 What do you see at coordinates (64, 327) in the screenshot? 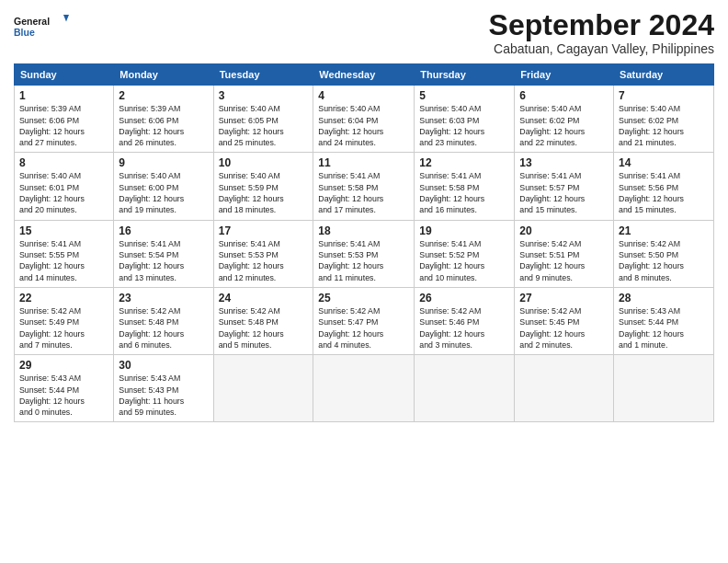
I see `day-info: Sunrise: 5:42 AM Sunset: 5:49 PM Dayligh…` at bounding box center [64, 327].